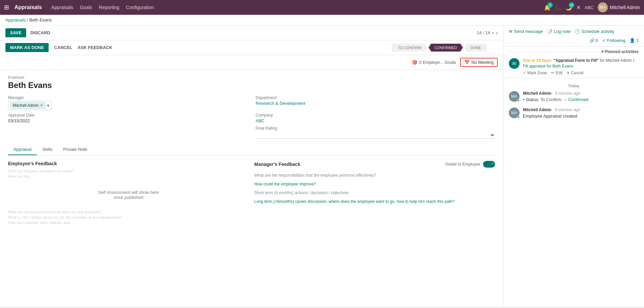 The height and width of the screenshot is (308, 644). Describe the element at coordinates (375, 202) in the screenshot. I see `manager-q4: Long term (>6months) career discussion, …` at that location.